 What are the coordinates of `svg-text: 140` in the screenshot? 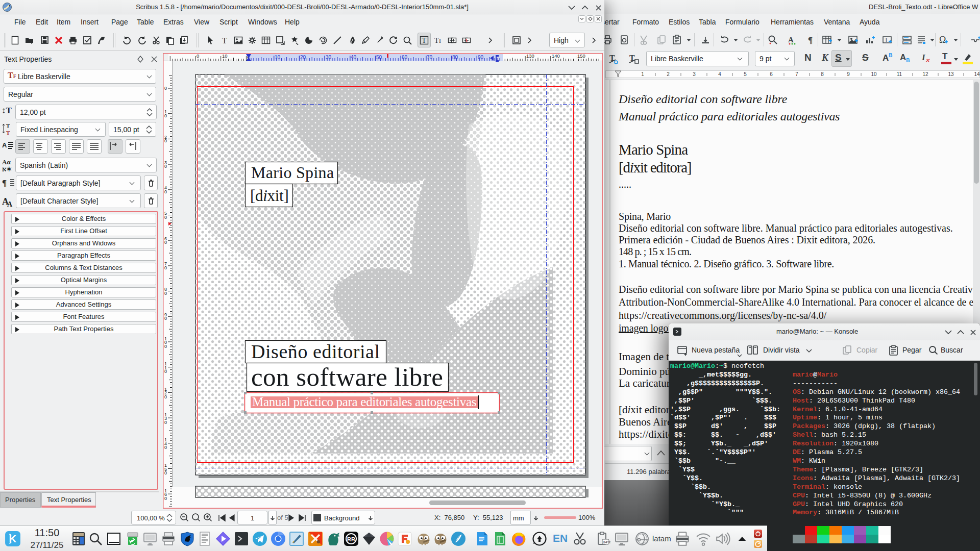 It's located at (556, 56).